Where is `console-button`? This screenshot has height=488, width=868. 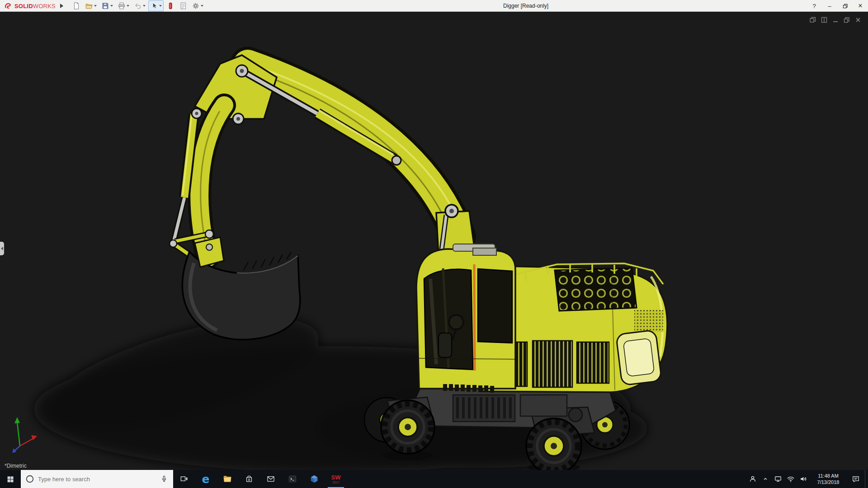 console-button is located at coordinates (292, 479).